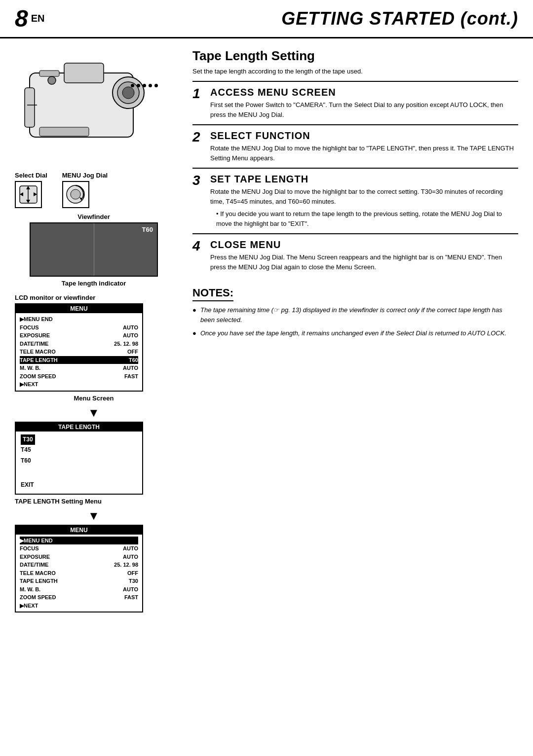  Describe the element at coordinates (400, 19) in the screenshot. I see `header-title: GETTING STARTED (cont.)` at that location.